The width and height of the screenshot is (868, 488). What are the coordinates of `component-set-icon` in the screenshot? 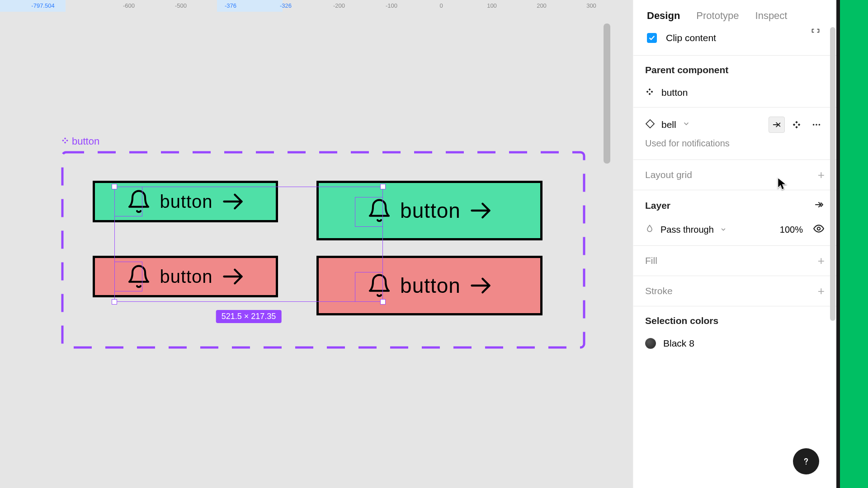 It's located at (65, 141).